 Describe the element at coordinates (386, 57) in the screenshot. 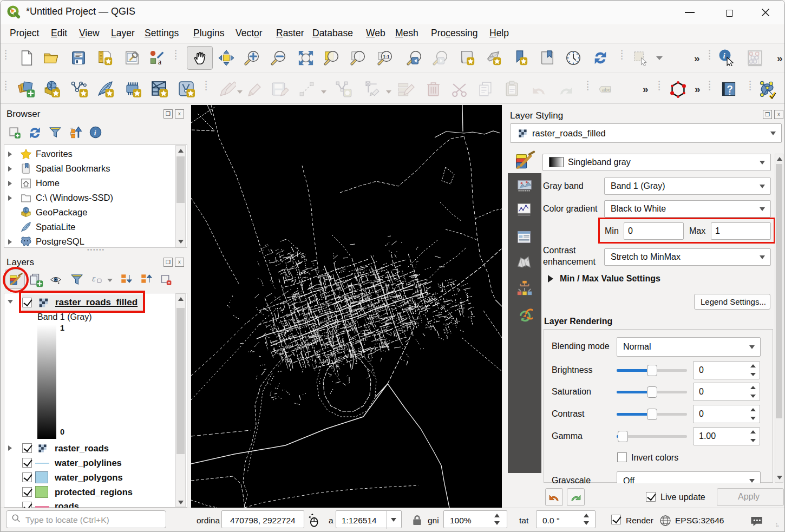

I see `svg-text: 1:1` at that location.